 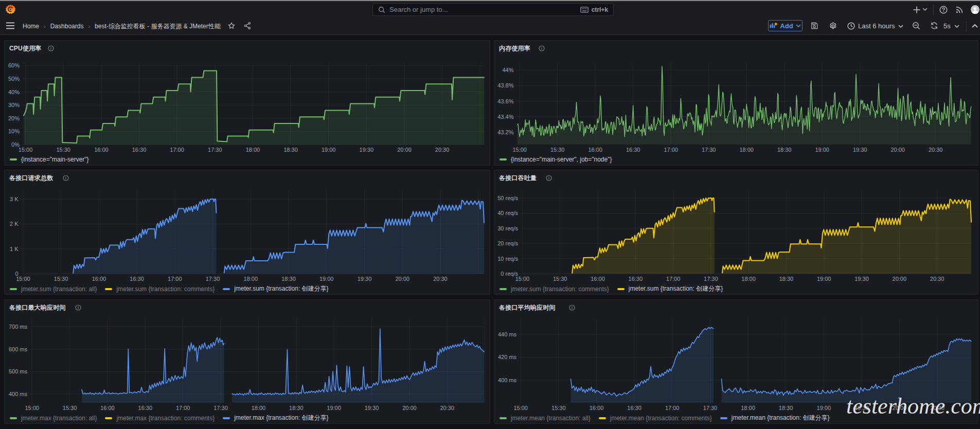 I want to click on svg-text: 3 K, so click(x=14, y=199).